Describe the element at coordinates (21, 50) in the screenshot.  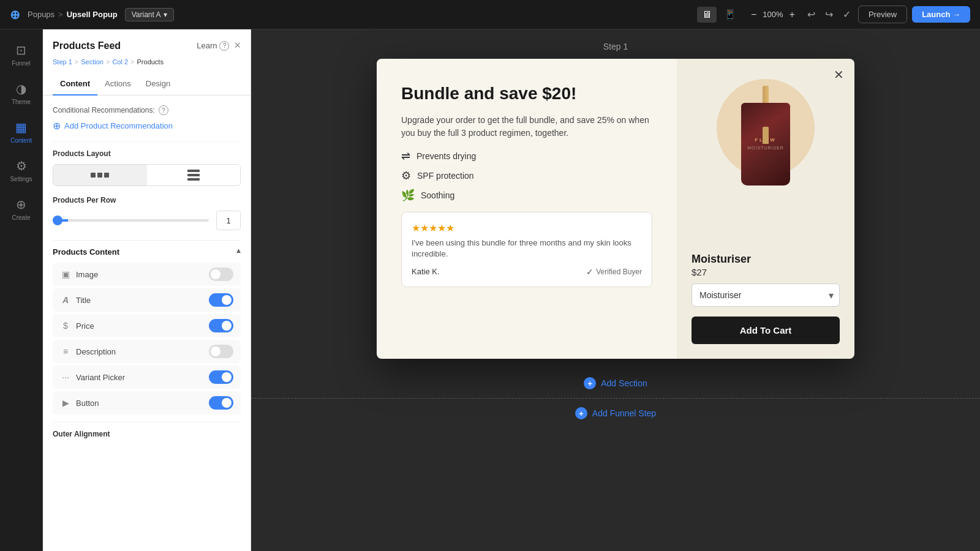
I see `funnel-icon: ⊡` at that location.